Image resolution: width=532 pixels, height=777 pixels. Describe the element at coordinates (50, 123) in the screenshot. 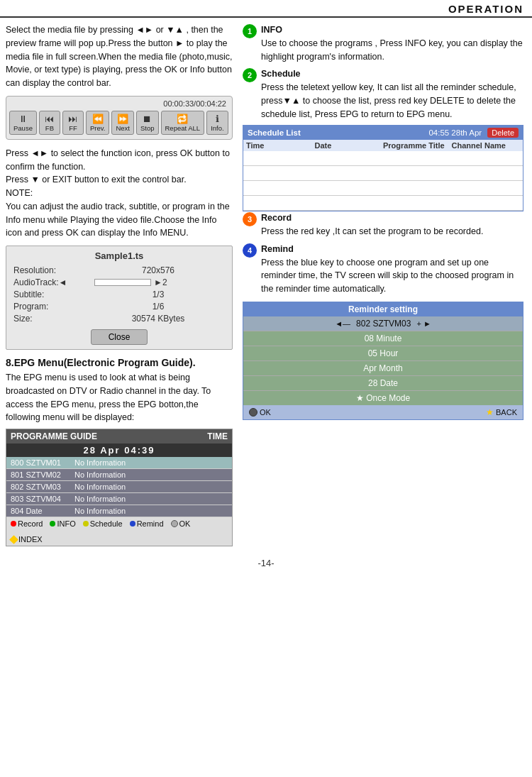

I see `ctrl-btn-fb: ⏮FB` at that location.